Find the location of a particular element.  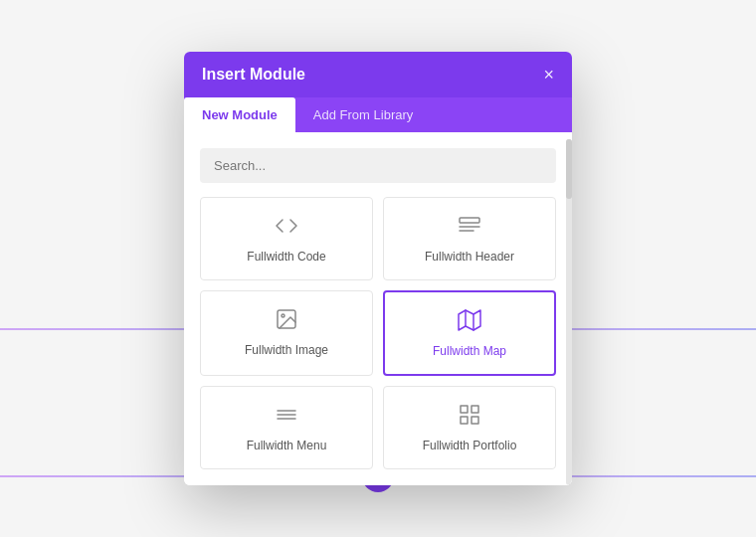

module-fullwidth-header: Fullwidth Header is located at coordinates (470, 239).